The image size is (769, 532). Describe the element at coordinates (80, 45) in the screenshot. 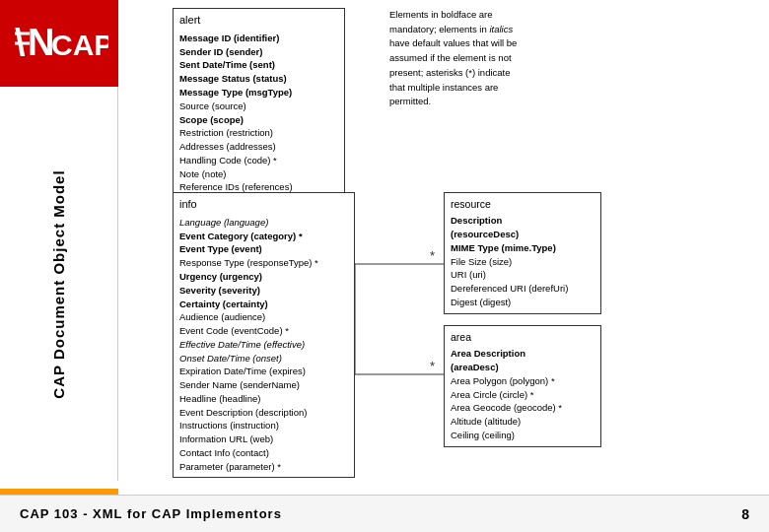

I see `svg-text: CAP` at that location.